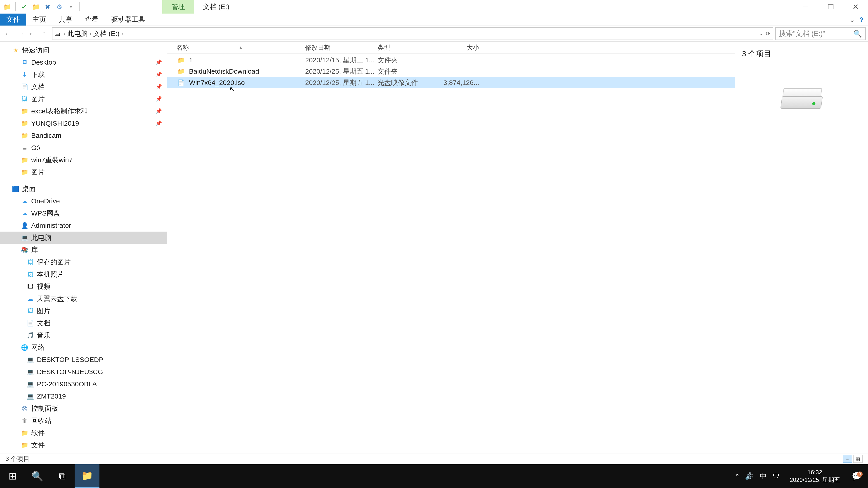 Image resolution: width=868 pixels, height=488 pixels. What do you see at coordinates (761, 34) in the screenshot?
I see `address-dropdown-icon: ⌄` at bounding box center [761, 34].